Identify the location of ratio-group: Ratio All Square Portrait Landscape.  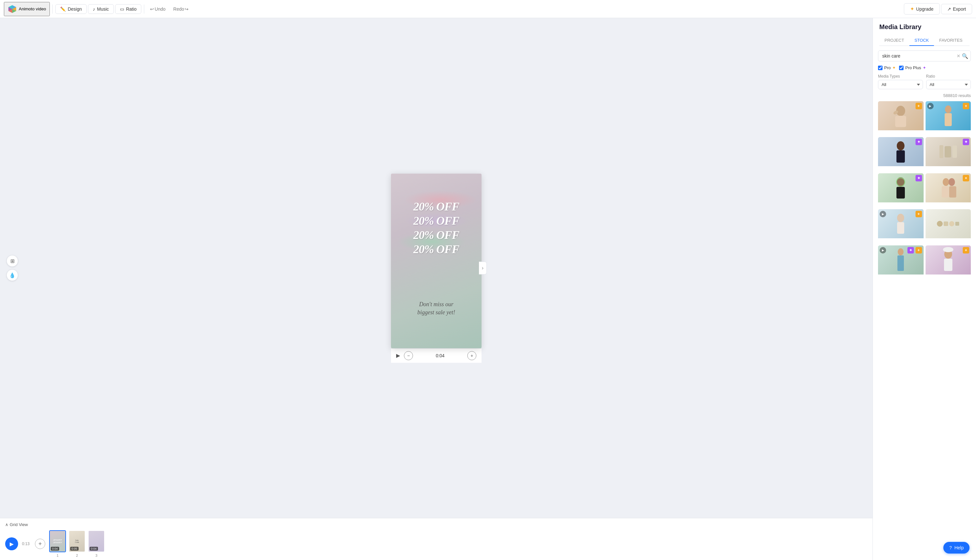
(949, 82).